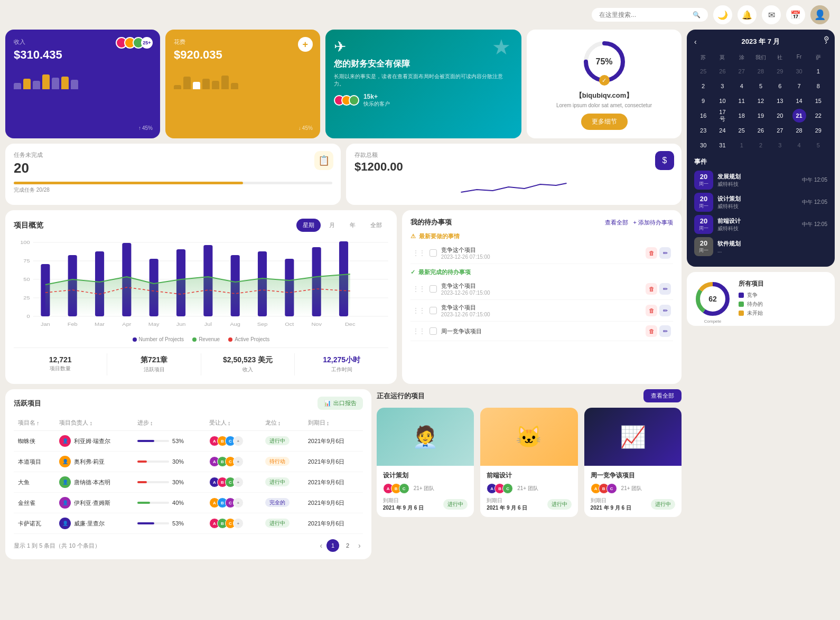  I want to click on todo-item-1-actions: 🗑 ✏, so click(658, 253).